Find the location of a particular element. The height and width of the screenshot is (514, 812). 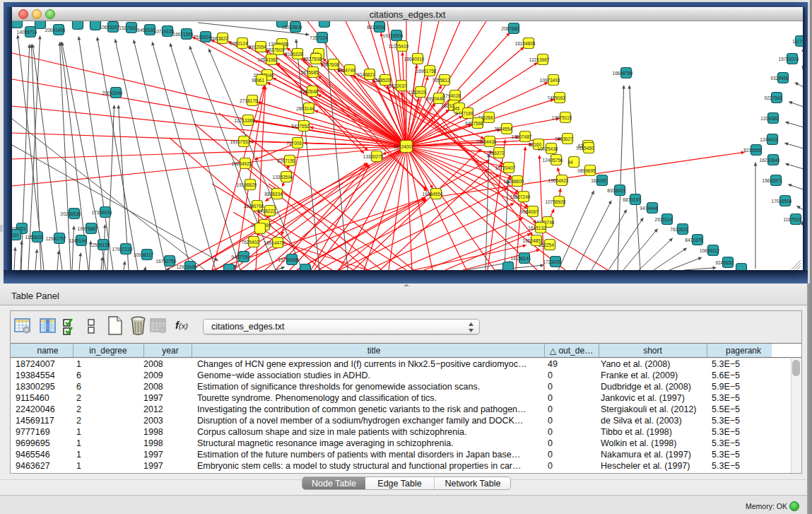

svg-text: 14055714 is located at coordinates (27, 33).